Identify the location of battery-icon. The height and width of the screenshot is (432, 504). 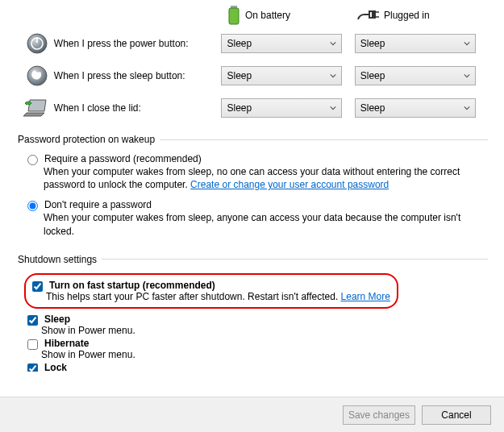
(234, 15).